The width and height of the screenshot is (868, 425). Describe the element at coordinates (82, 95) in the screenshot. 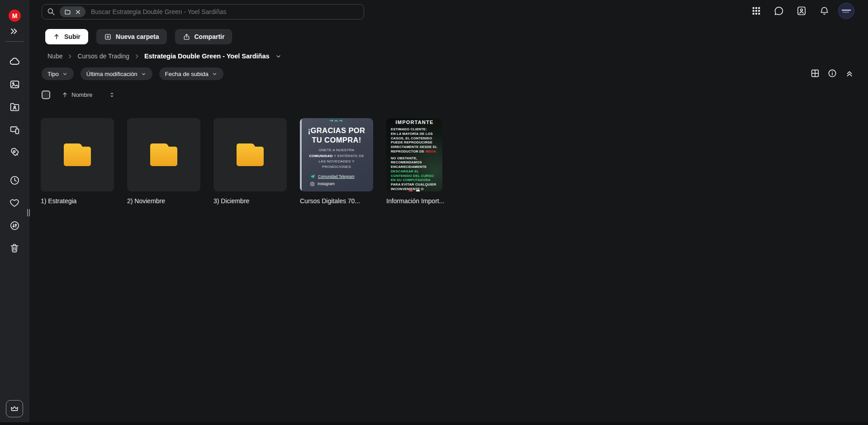

I see `sort-label: Nombre` at that location.